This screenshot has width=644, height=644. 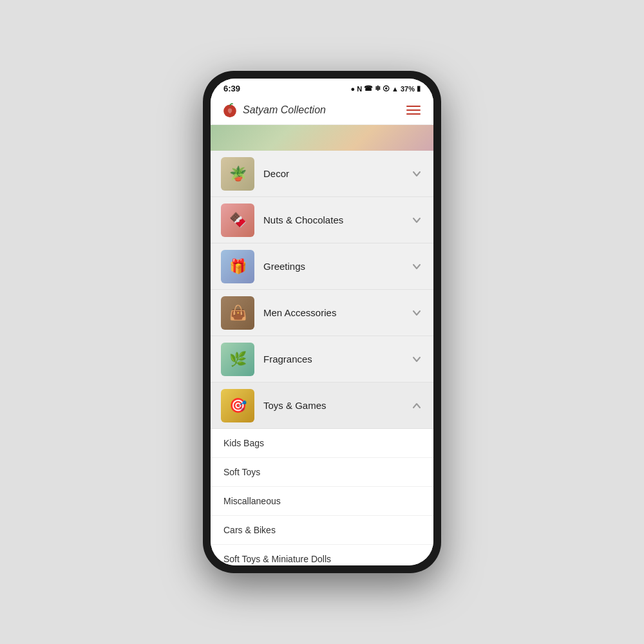 I want to click on banner-image, so click(x=322, y=138).